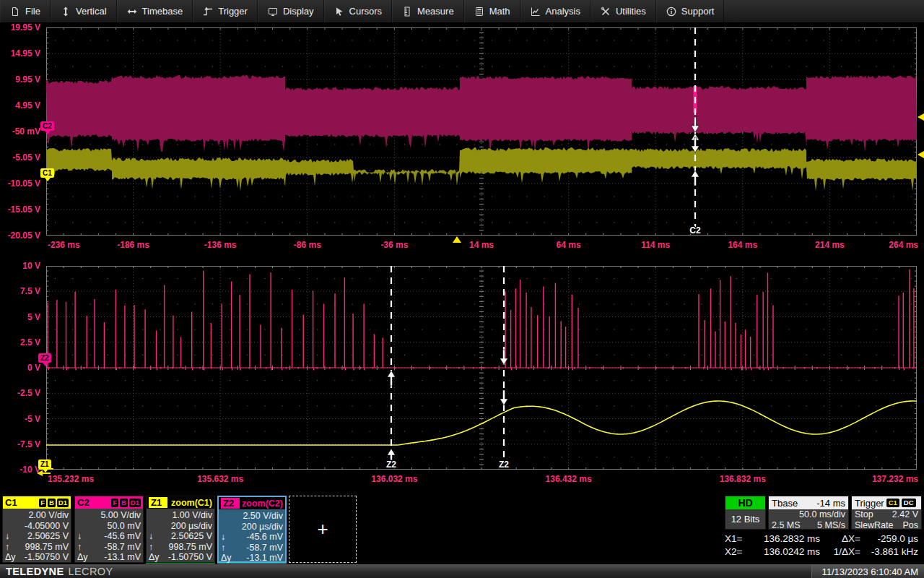  I want to click on y-axis-label: -5 V, so click(20, 419).